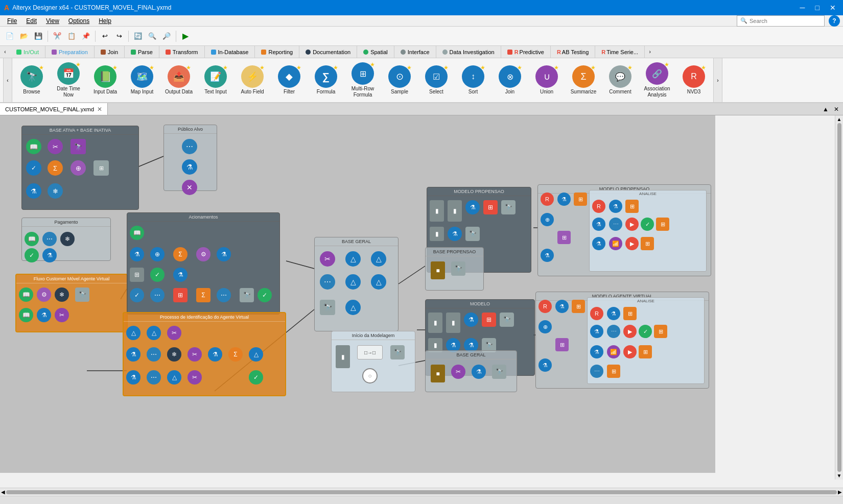 The height and width of the screenshot is (504, 843). Describe the element at coordinates (370, 376) in the screenshot. I see `node-circle-im: ○` at that location.